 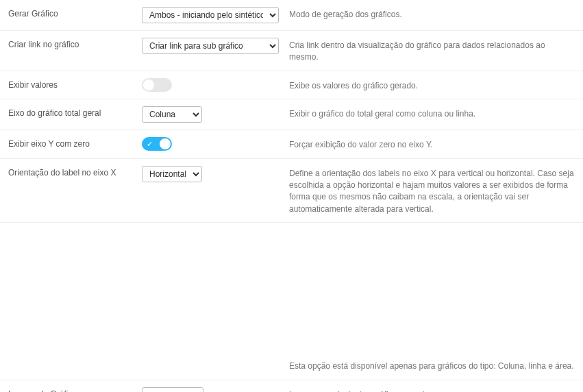 I want to click on row-exibir-eixo-y-zero: Exibir eixo Y com zero ✓ Forçar exibição…, so click(x=292, y=144).